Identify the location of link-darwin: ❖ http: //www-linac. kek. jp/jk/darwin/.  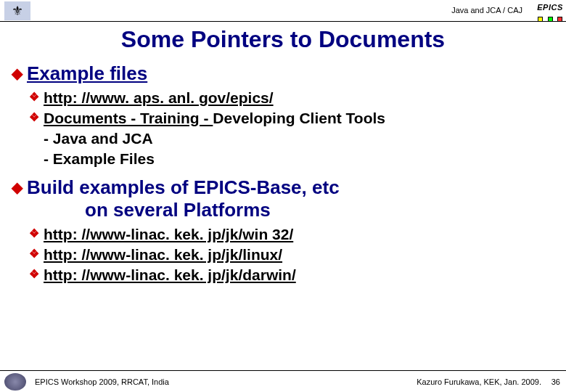
(287, 275).